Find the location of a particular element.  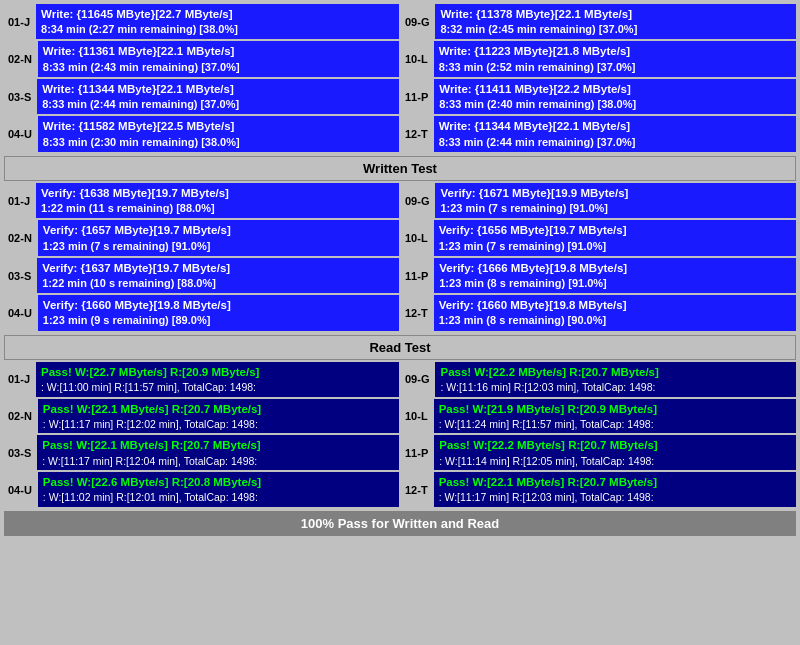

written-test-header: Written Test is located at coordinates (400, 168).